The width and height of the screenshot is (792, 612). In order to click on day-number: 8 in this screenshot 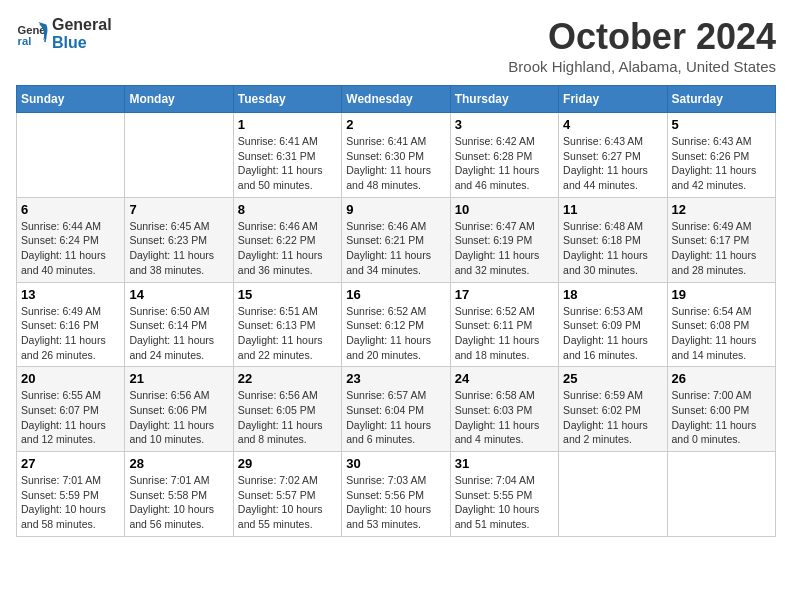, I will do `click(288, 210)`.